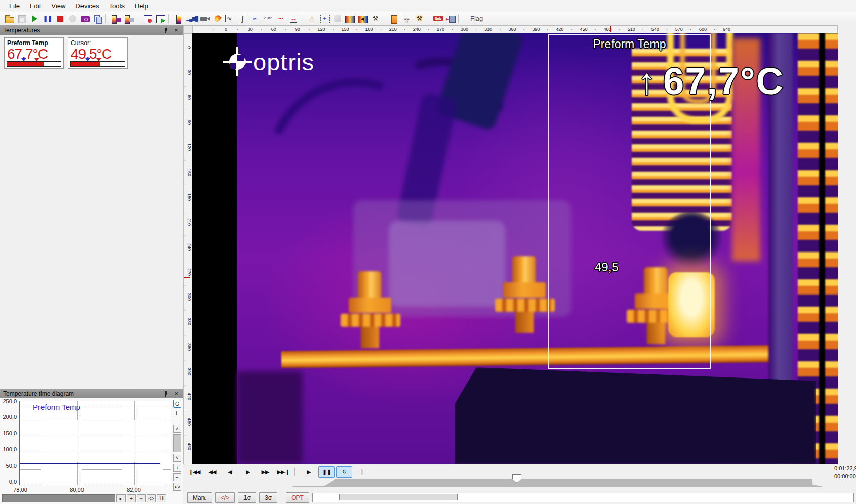  Describe the element at coordinates (177, 429) in the screenshot. I see `scroll-up-button: ˄` at that location.